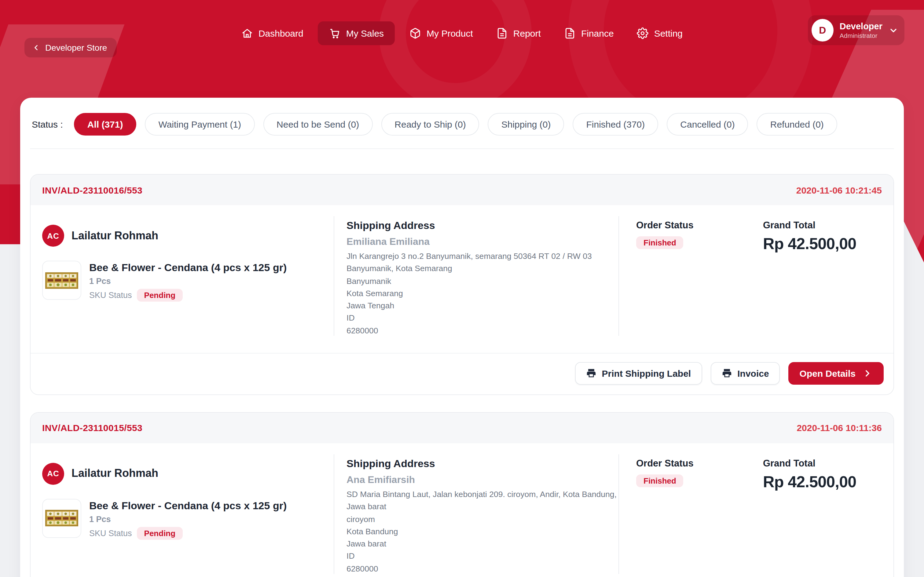  What do you see at coordinates (247, 33) in the screenshot?
I see `home-icon` at bounding box center [247, 33].